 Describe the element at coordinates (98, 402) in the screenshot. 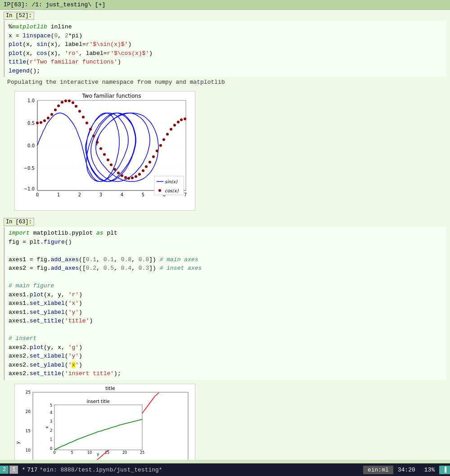

I see `plot2-inset-title: insert title` at that location.